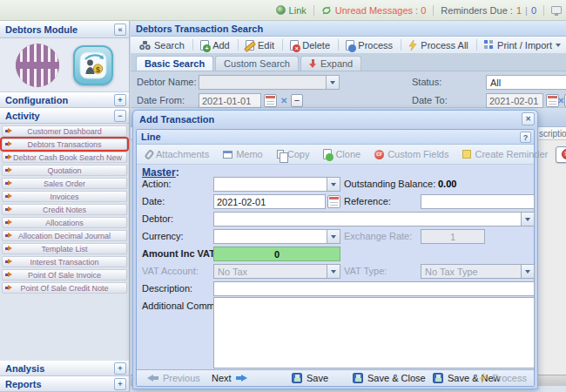 The image size is (566, 392). Describe the element at coordinates (230, 101) in the screenshot. I see `date-from-input` at that location.